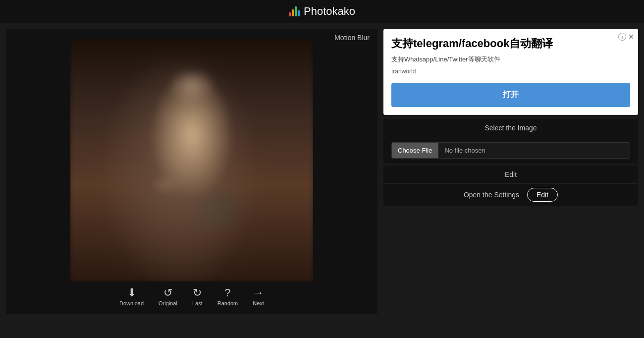 The height and width of the screenshot is (338, 644). What do you see at coordinates (511, 95) in the screenshot?
I see `ad-open-button: 打开` at bounding box center [511, 95].